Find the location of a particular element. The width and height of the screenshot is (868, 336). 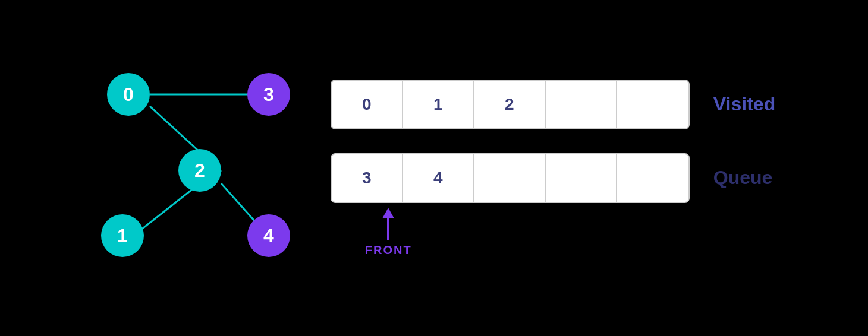

visited-cell-0: 0 is located at coordinates (367, 104).